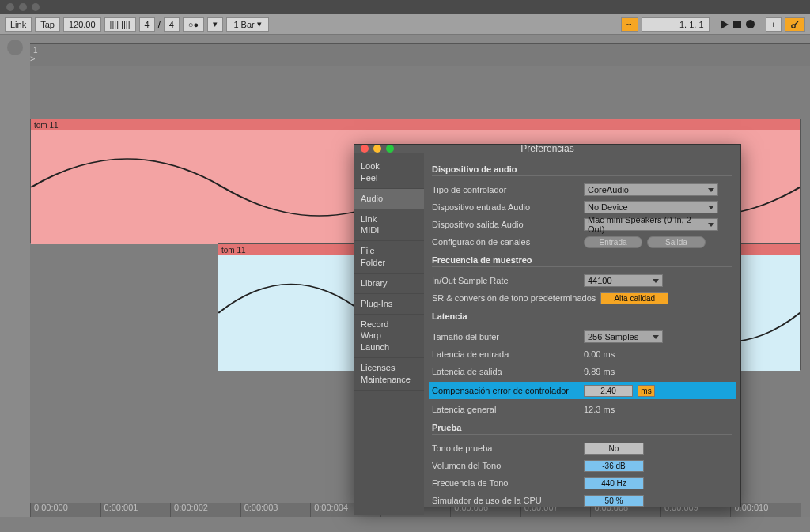 This screenshot has width=810, height=532. Describe the element at coordinates (275, 510) in the screenshot. I see `time-tick: 0:00:003` at that location.